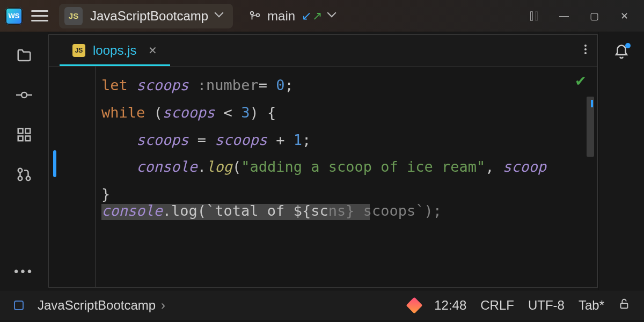 Image resolution: width=644 pixels, height=322 pixels. What do you see at coordinates (74, 16) in the screenshot?
I see `js-badge-icon: JS` at bounding box center [74, 16].